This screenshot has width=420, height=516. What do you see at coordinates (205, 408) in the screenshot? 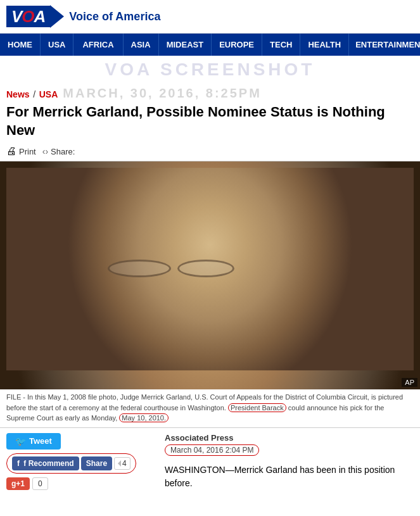
I see `caption-text: FILE - In this May 1, 2008 file photo, J…` at bounding box center [205, 408].